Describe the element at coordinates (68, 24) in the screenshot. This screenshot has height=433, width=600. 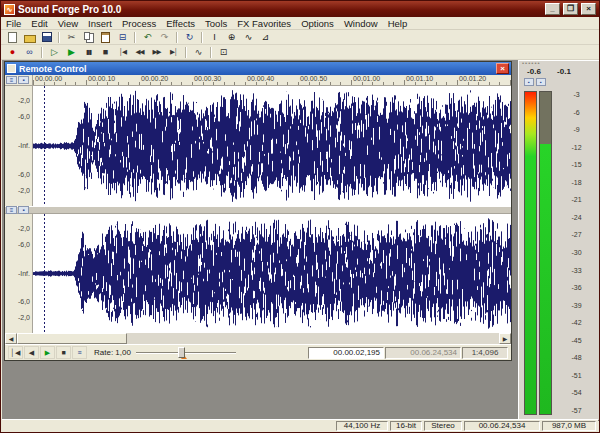
I see `menu-item-view: View` at that location.